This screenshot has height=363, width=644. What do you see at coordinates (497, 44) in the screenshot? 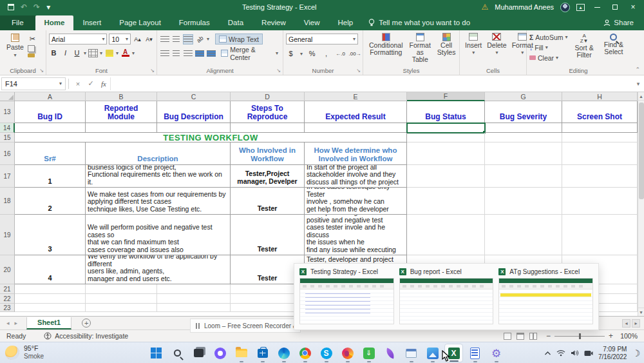
I see `delete-cells-button: Delete ▾` at bounding box center [497, 44].